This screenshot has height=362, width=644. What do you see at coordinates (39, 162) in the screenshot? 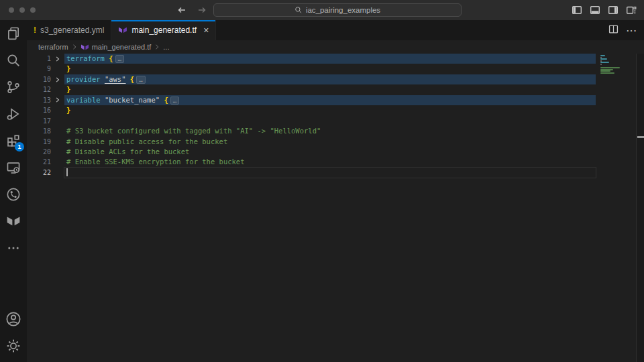
I see `line-number: 21` at bounding box center [39, 162].